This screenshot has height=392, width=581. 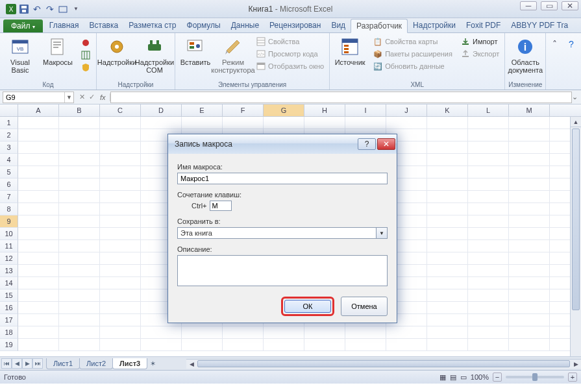 I want to click on view-pagebreak-icon: ▭, so click(x=464, y=378).